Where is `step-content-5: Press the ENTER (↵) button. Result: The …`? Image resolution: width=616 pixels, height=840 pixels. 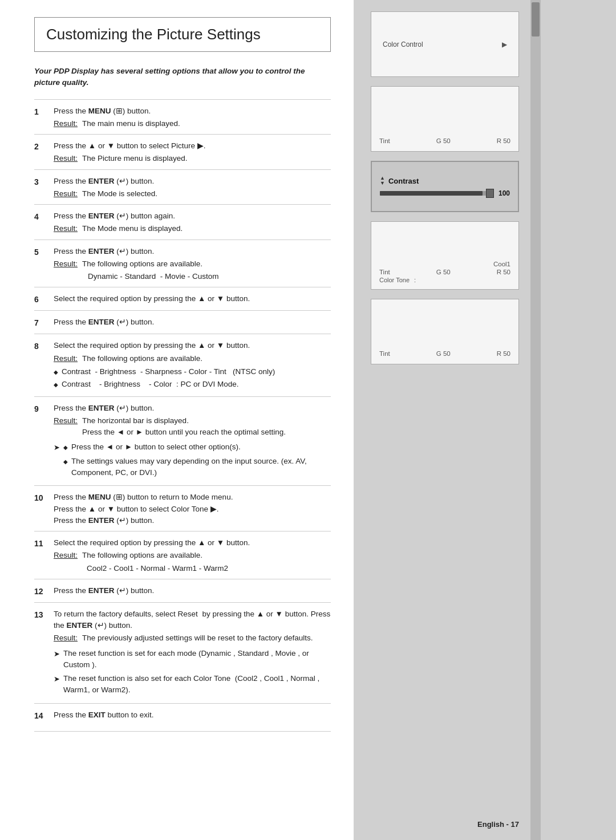
step-content-5: Press the ENTER (↵) button. Result: The … is located at coordinates (192, 265).